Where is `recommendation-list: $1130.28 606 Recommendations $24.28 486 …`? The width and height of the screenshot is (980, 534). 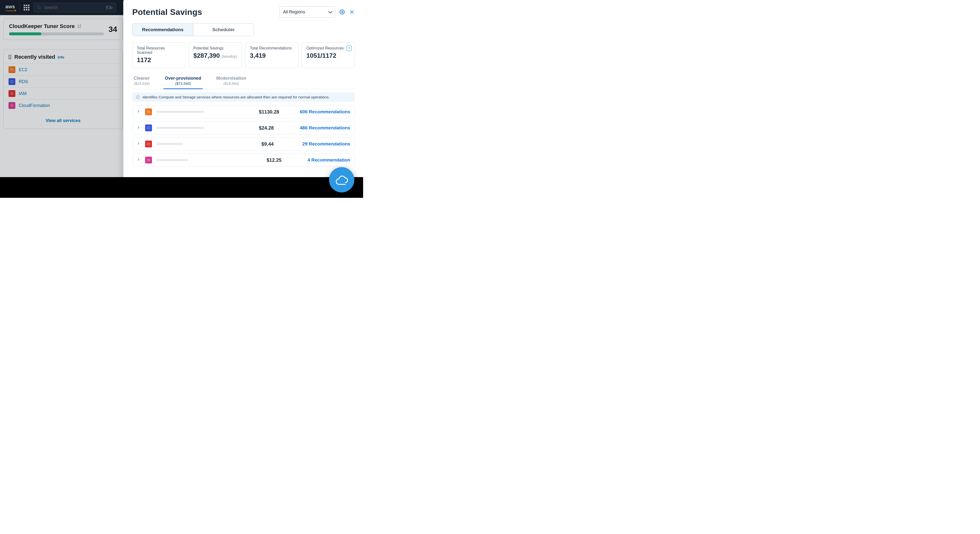 recommendation-list: $1130.28 606 Recommendations $24.28 486 … is located at coordinates (243, 136).